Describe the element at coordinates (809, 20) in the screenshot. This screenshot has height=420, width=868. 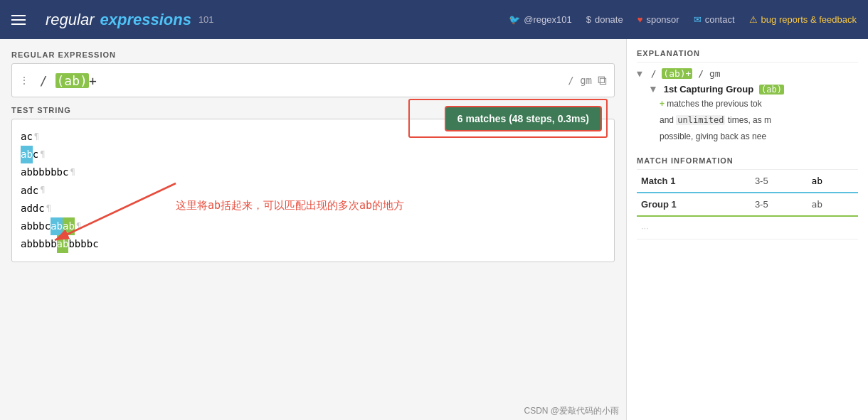
I see `nav-bug-label: bug reports & feedback` at that location.